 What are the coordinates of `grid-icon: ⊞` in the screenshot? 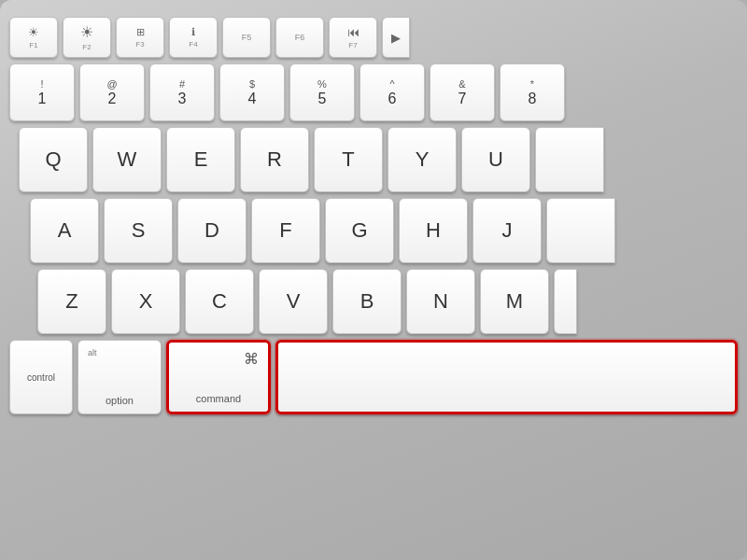 It's located at (140, 32).